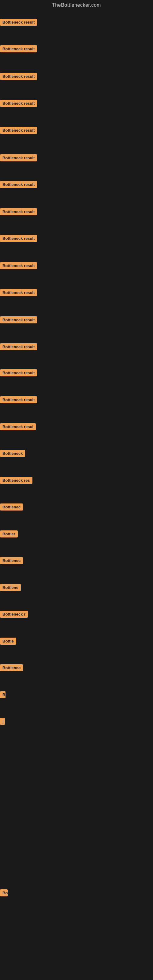 The width and height of the screenshot is (153, 980). What do you see at coordinates (16, 480) in the screenshot?
I see `bottleneck-badge: Bottleneck res` at bounding box center [16, 480].